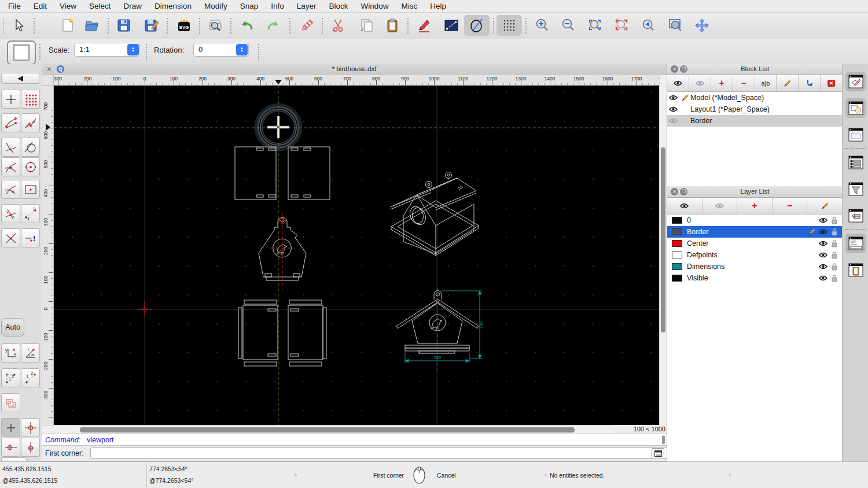 This screenshot has height=488, width=868. Describe the element at coordinates (215, 25) in the screenshot. I see `print-preview-icon` at that location.